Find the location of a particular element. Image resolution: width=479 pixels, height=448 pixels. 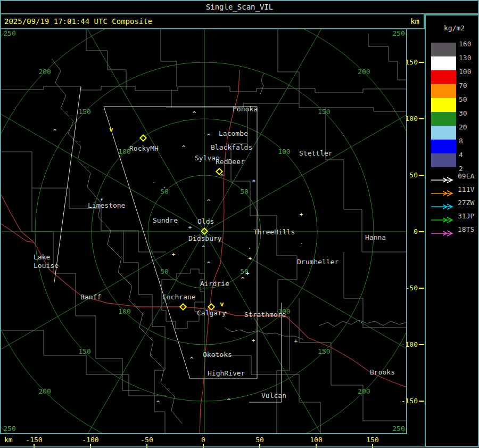

track-id-label: 31JP is located at coordinates (466, 216).